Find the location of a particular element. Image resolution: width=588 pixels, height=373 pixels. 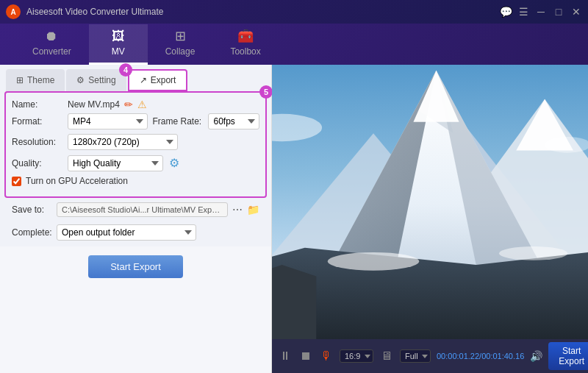

title-bar: A Aiseesoft Video Converter Ultimate 💬 ☰… is located at coordinates (294, 12).